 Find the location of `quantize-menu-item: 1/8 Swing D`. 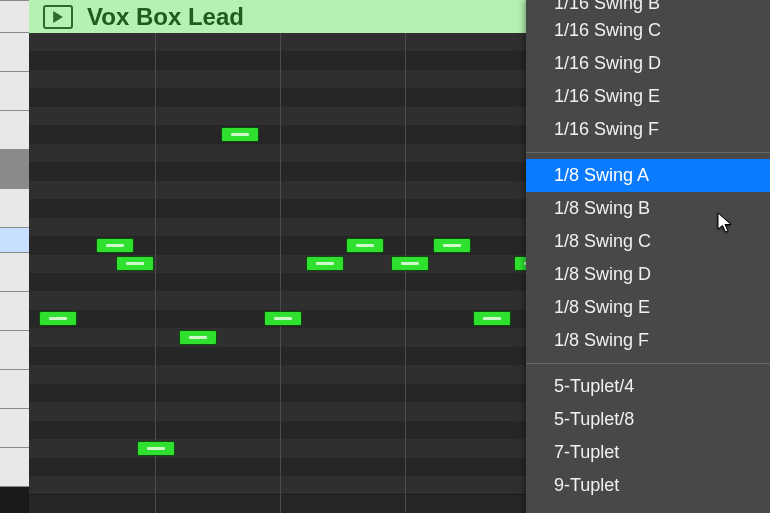

quantize-menu-item: 1/8 Swing D is located at coordinates (648, 274).